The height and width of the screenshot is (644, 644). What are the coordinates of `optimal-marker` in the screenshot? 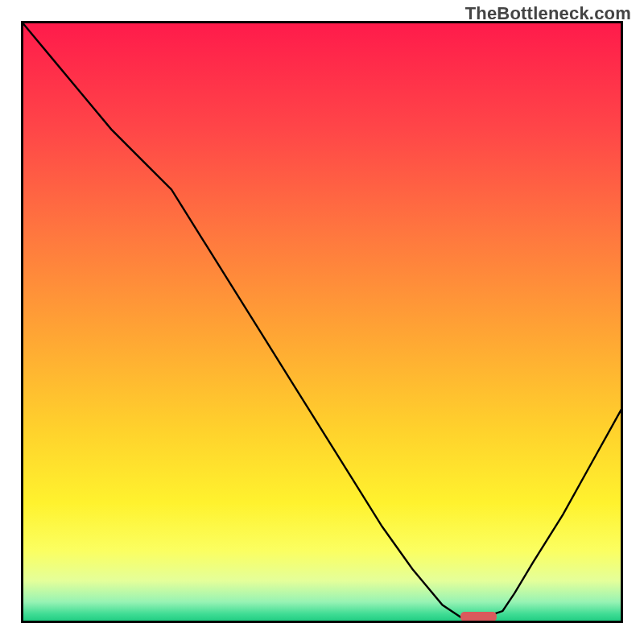 It's located at (478, 617).